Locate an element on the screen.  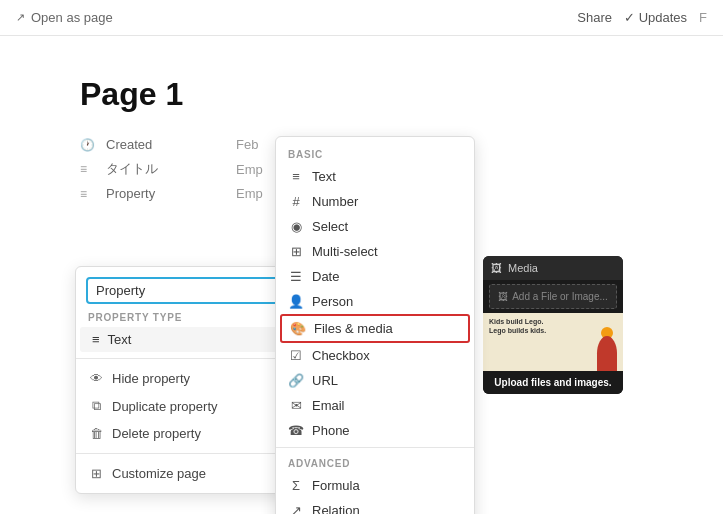
updates-button: ✓ Updates is located at coordinates (656, 18).